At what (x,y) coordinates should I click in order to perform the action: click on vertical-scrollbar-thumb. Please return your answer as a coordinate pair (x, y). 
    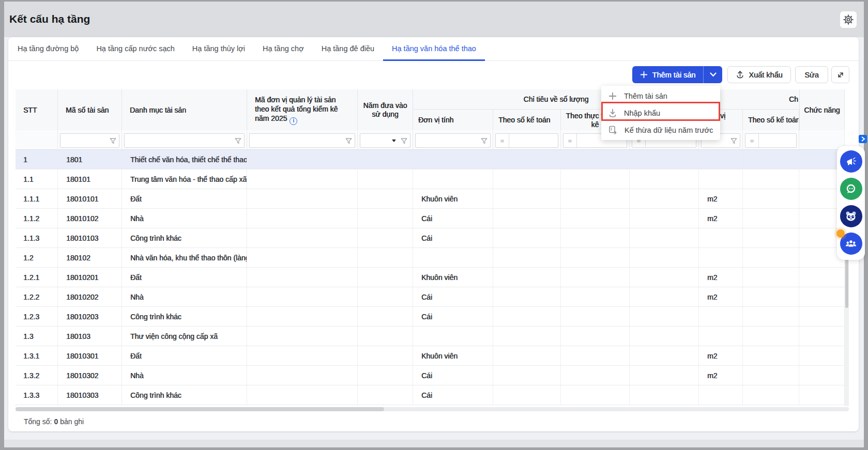
    Looking at the image, I should click on (847, 283).